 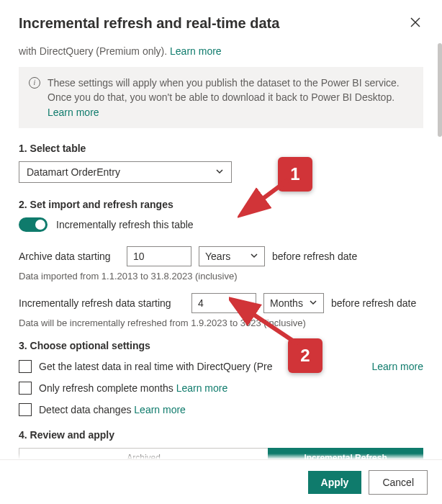 What do you see at coordinates (305, 356) in the screenshot?
I see `annotation-callout-2: 2` at bounding box center [305, 356].